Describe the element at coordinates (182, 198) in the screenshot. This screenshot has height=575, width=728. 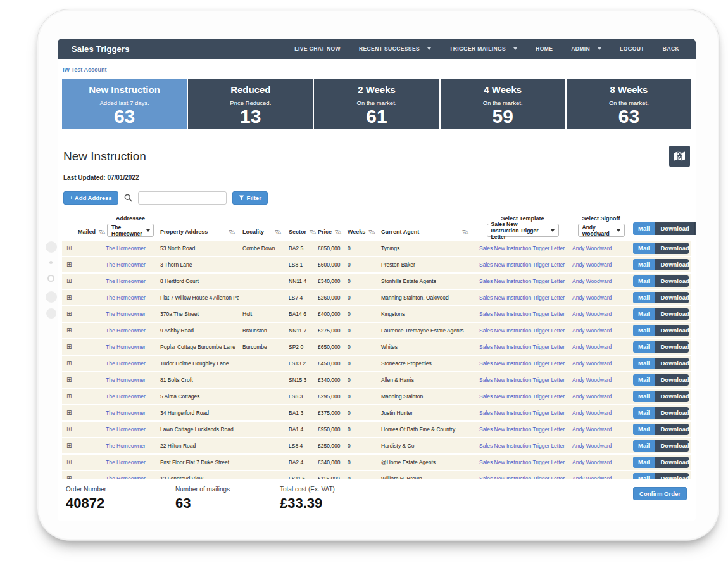
I see `search-input` at that location.